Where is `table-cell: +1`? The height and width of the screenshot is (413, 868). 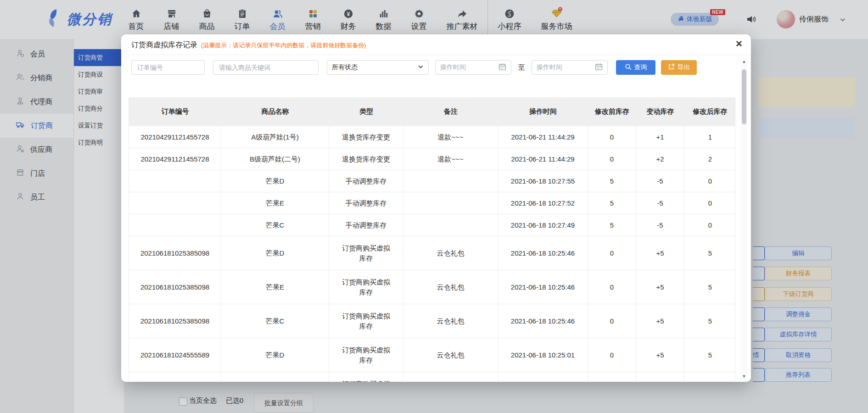 table-cell: +1 is located at coordinates (660, 137).